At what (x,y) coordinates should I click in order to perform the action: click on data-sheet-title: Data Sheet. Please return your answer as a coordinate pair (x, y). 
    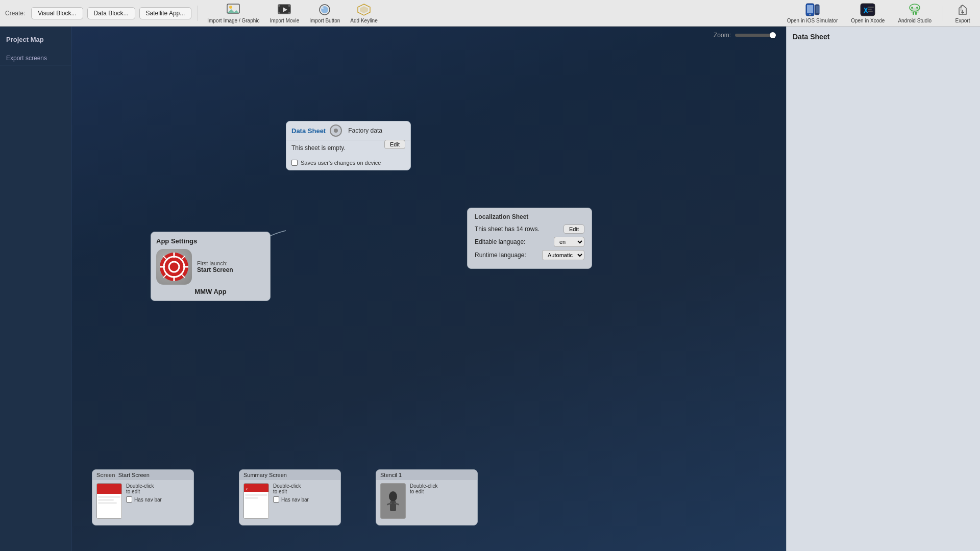
    Looking at the image, I should click on (308, 131).